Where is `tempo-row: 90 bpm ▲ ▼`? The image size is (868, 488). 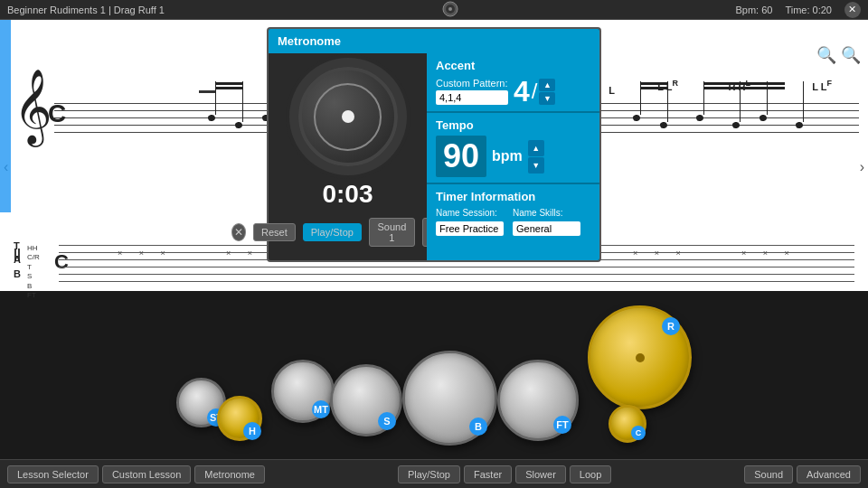
tempo-row: 90 bpm ▲ ▼ is located at coordinates (514, 156).